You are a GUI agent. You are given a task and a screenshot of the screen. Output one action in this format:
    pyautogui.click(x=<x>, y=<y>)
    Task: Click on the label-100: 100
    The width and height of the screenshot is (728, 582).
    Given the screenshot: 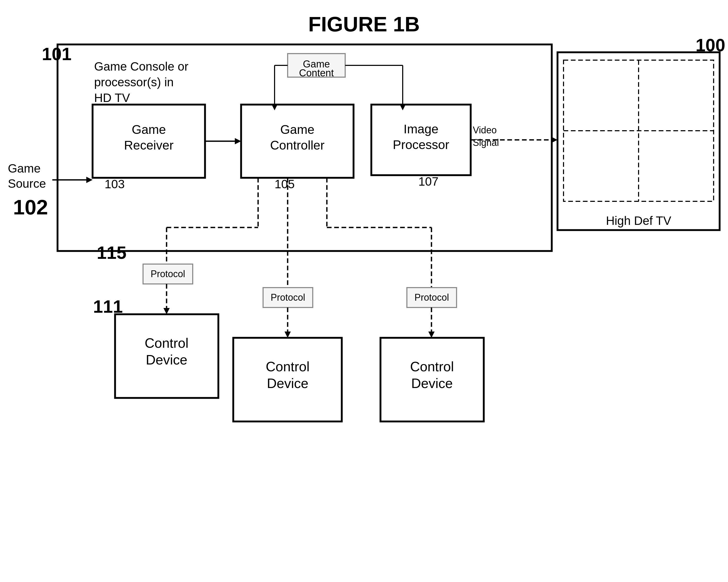 What is the action you would take?
    pyautogui.click(x=710, y=45)
    